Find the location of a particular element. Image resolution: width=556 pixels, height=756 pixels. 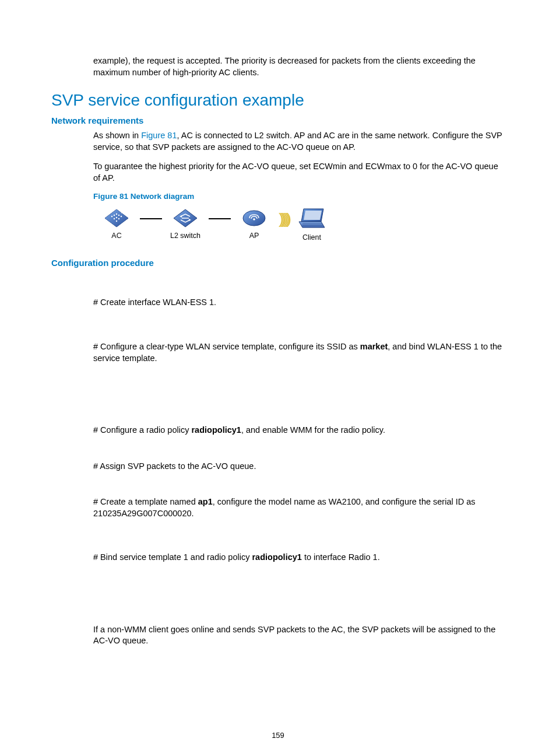

step-6: # Bind service template 1 and radio poli… is located at coordinates (299, 558).